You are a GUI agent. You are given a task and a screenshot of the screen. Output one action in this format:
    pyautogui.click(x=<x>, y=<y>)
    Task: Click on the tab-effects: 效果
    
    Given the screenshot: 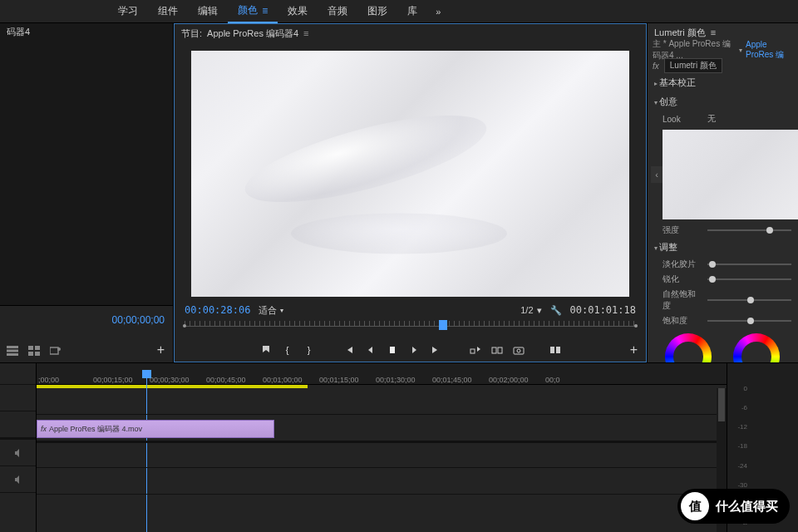 What is the action you would take?
    pyautogui.click(x=298, y=12)
    